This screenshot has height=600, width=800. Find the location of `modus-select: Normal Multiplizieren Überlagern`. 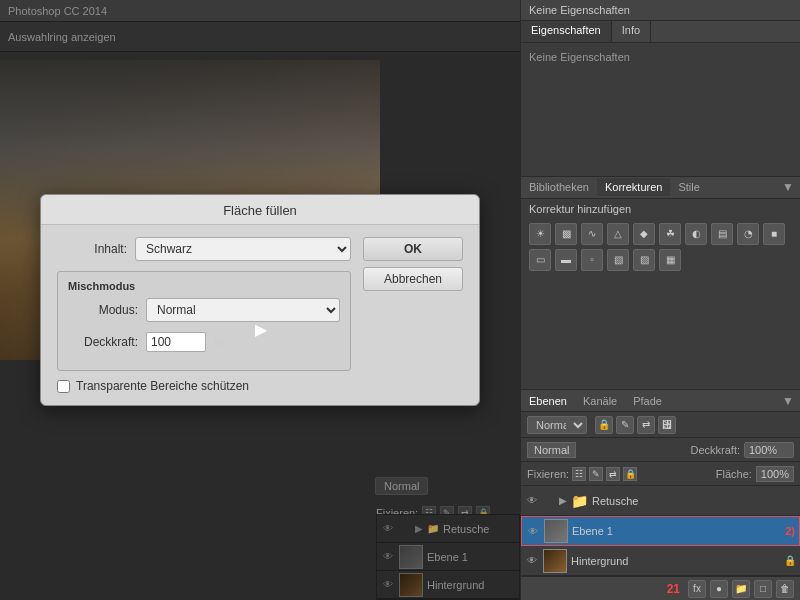

modus-select: Normal Multiplizieren Überlagern is located at coordinates (243, 310).